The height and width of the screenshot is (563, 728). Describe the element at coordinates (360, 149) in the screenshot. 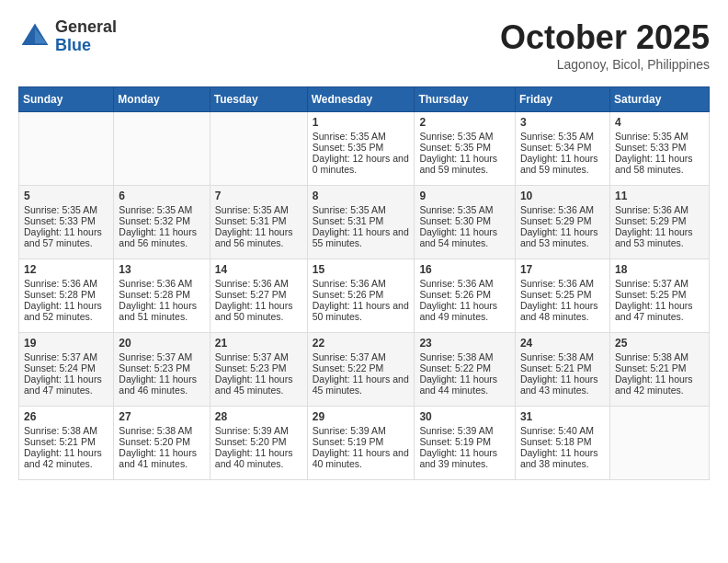

I see `calendar-cell: 1Sunrise: 5:35 AMSunset: 5:35 PMDaylight…` at that location.